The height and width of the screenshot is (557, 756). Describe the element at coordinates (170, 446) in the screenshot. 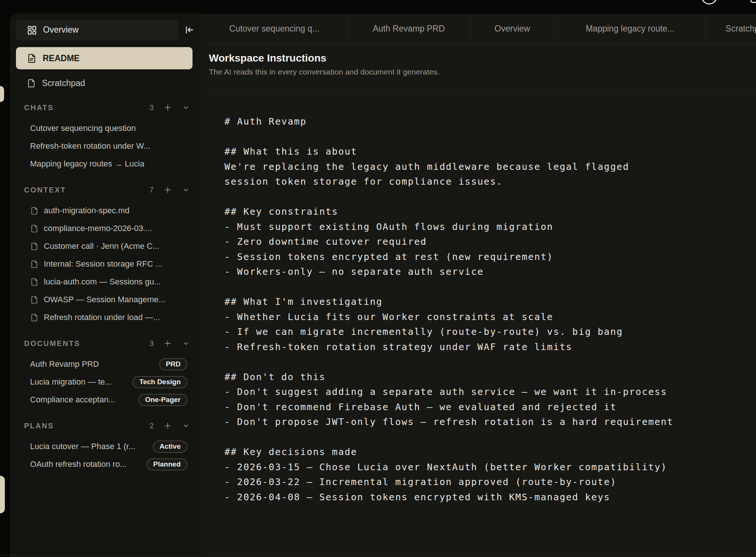

I see `plan-status-badge: Active` at that location.